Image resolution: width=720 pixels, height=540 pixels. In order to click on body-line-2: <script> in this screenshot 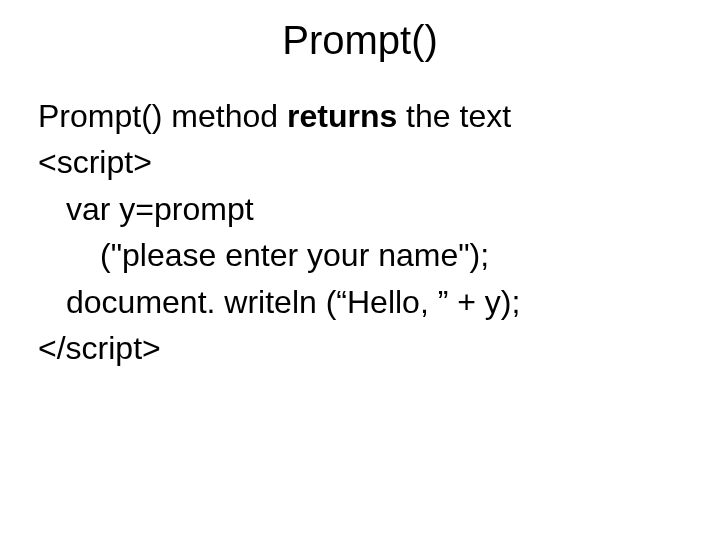, I will do `click(360, 162)`.